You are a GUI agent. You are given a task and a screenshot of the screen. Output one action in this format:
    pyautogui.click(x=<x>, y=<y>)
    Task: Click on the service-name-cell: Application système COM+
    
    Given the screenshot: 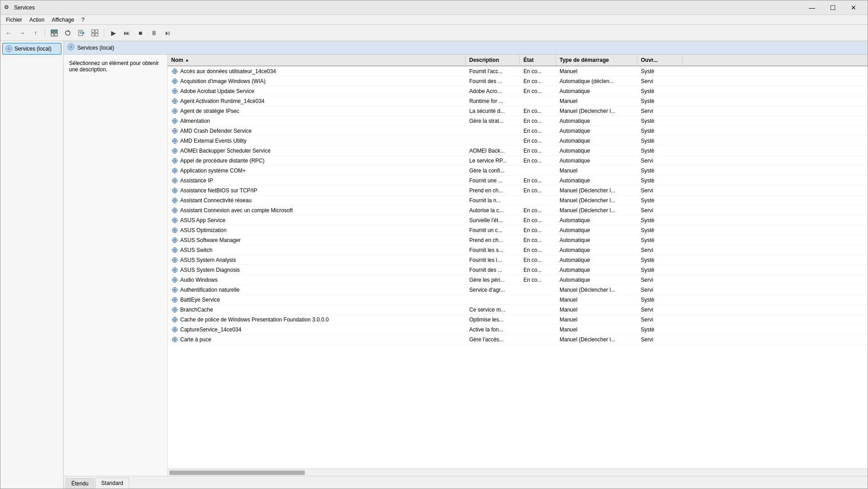 What is the action you would take?
    pyautogui.click(x=317, y=171)
    